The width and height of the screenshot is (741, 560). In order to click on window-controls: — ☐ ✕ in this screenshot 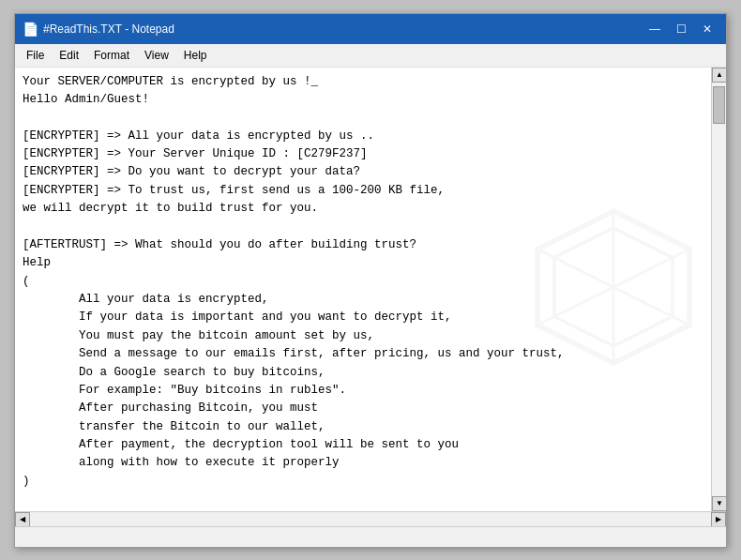, I will do `click(681, 29)`.